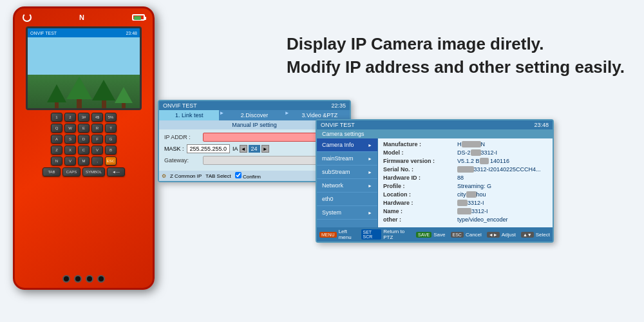  What do you see at coordinates (466, 234) in the screenshot?
I see `footer-cancel: ESC Cancel` at bounding box center [466, 234].